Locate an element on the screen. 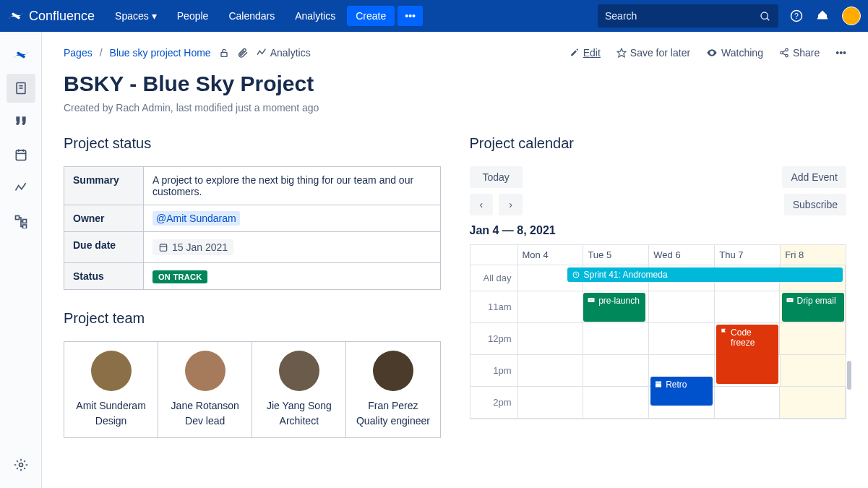  sidebar-calendar is located at coordinates (21, 155).